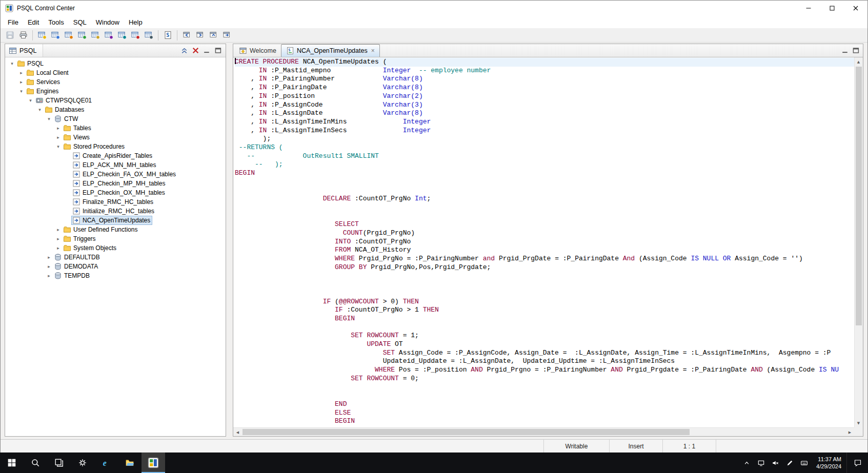 Image resolution: width=868 pixels, height=473 pixels. Describe the element at coordinates (115, 137) in the screenshot. I see `tree-item-views: ▸Views` at that location.